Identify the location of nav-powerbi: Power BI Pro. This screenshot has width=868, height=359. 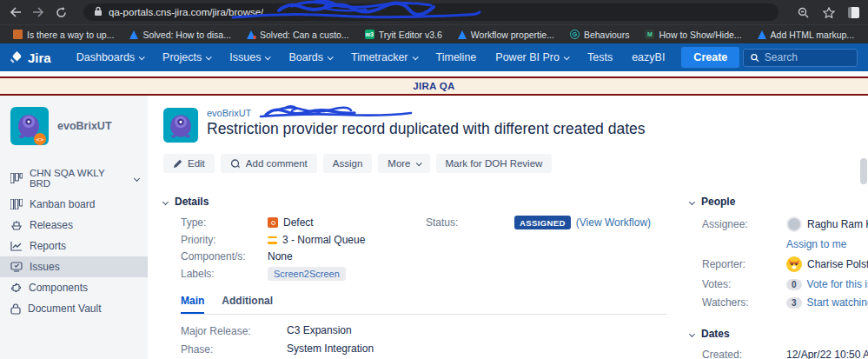
(532, 57).